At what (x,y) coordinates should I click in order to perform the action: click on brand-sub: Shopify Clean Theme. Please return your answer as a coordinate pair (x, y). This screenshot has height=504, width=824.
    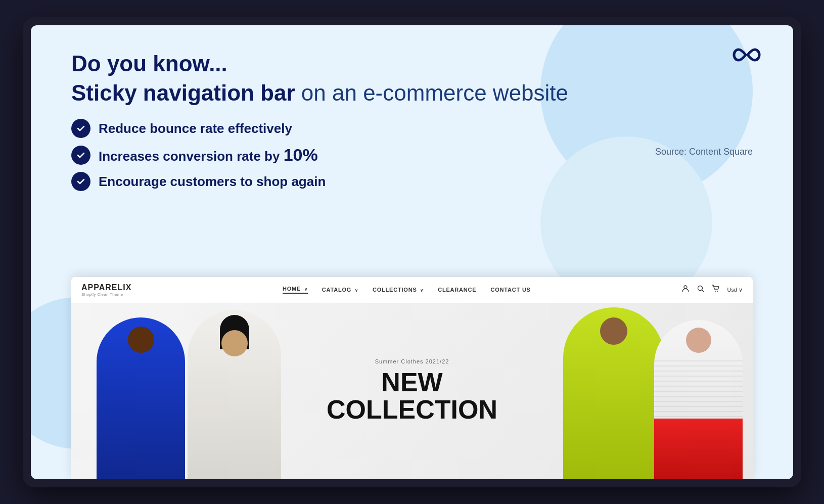
    Looking at the image, I should click on (106, 294).